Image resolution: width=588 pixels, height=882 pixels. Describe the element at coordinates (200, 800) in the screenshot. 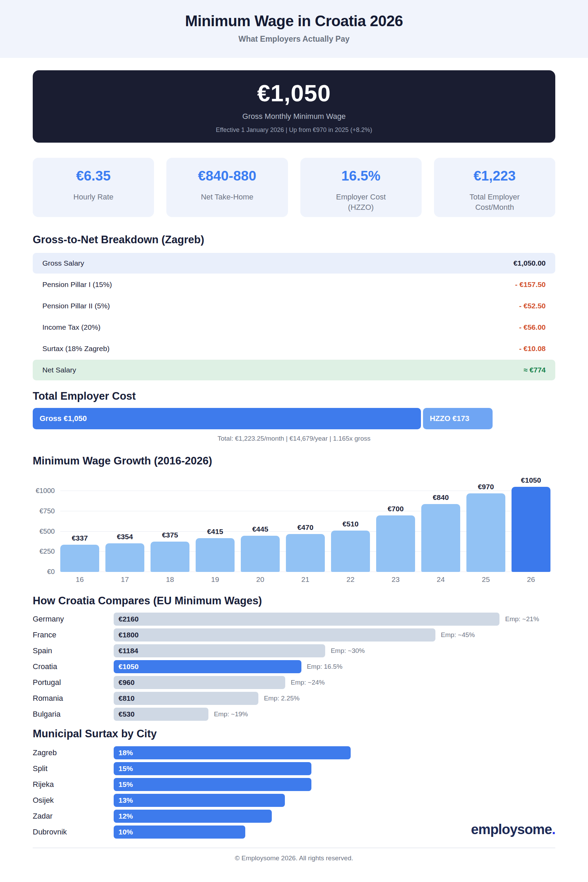

I see `value-bar: 13%` at that location.